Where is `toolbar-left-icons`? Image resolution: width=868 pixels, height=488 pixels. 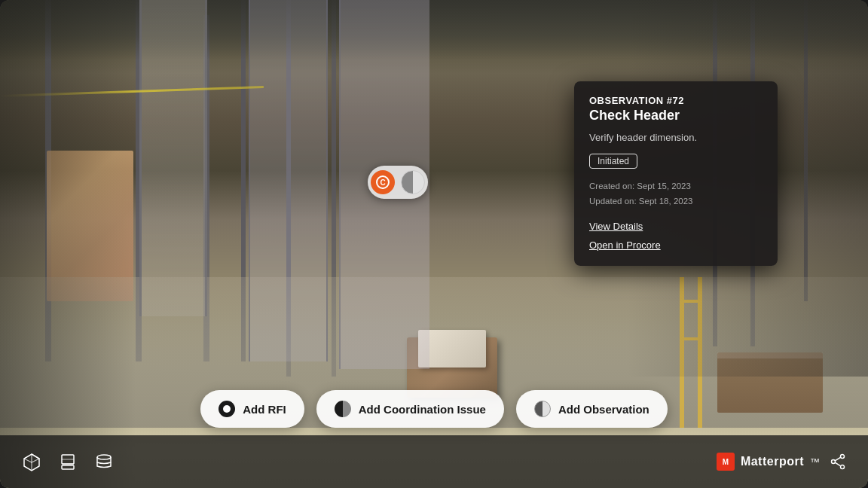
toolbar-left-icons is located at coordinates (68, 462).